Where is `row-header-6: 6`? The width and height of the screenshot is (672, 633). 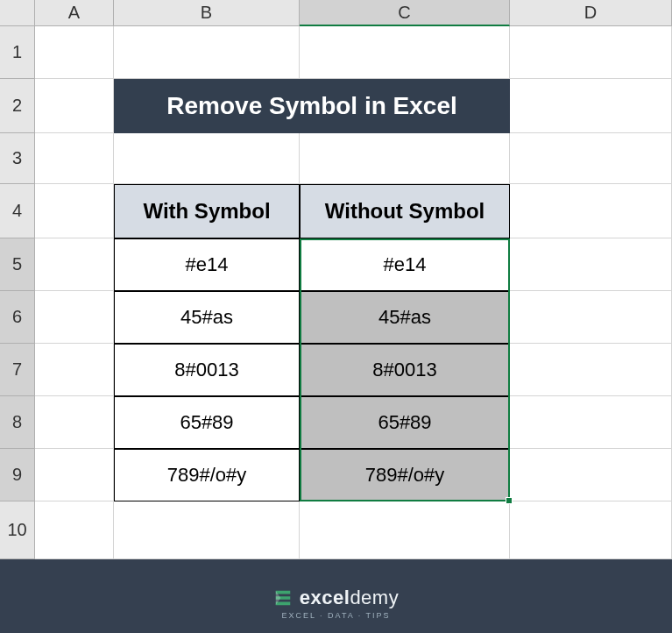 row-header-6: 6 is located at coordinates (18, 317).